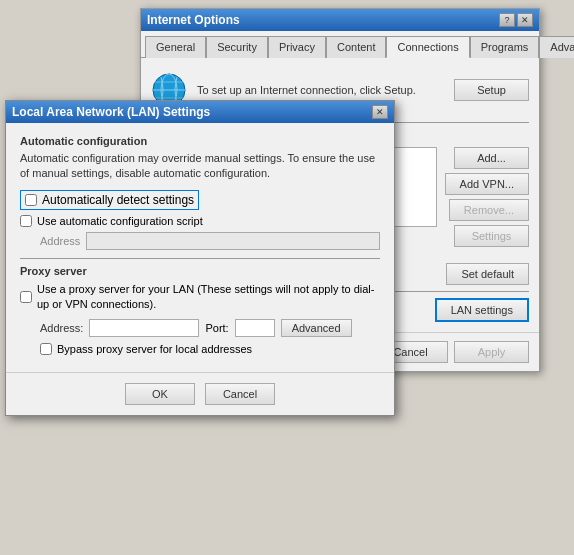 The width and height of the screenshot is (574, 555). What do you see at coordinates (233, 241) in the screenshot?
I see `address-input` at bounding box center [233, 241].